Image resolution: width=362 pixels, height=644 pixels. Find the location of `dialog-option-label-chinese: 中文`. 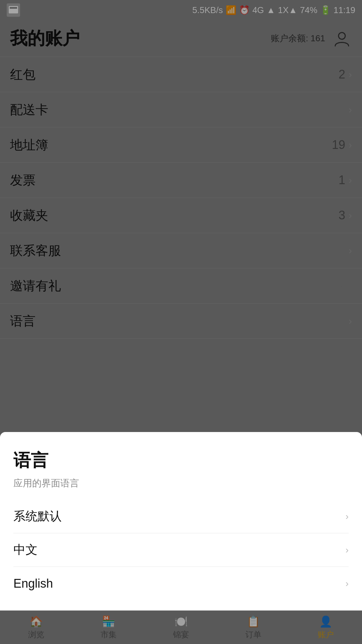

dialog-option-label-chinese: 中文 is located at coordinates (25, 550).